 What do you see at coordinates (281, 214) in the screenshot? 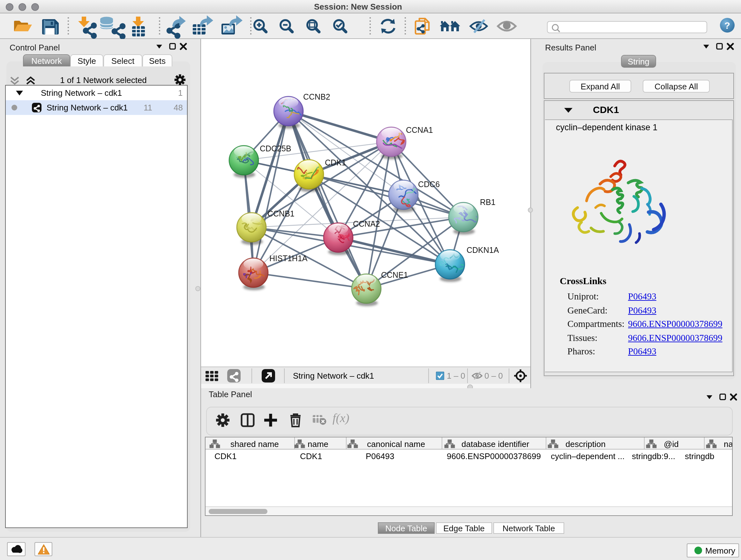
I see `svg-text: CCNB1` at bounding box center [281, 214].